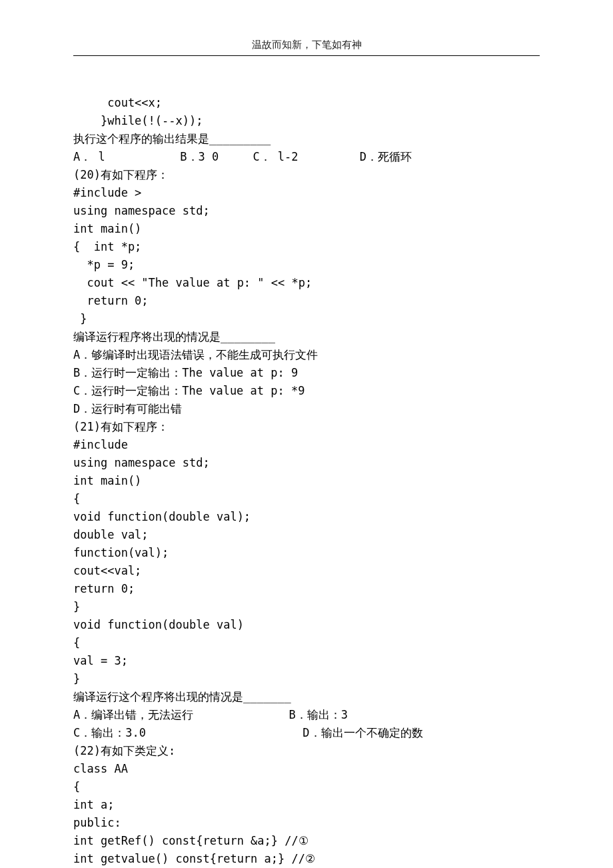 The image size is (613, 868). I want to click on code-line: int getRef() const{return &a;} //①, so click(191, 841).